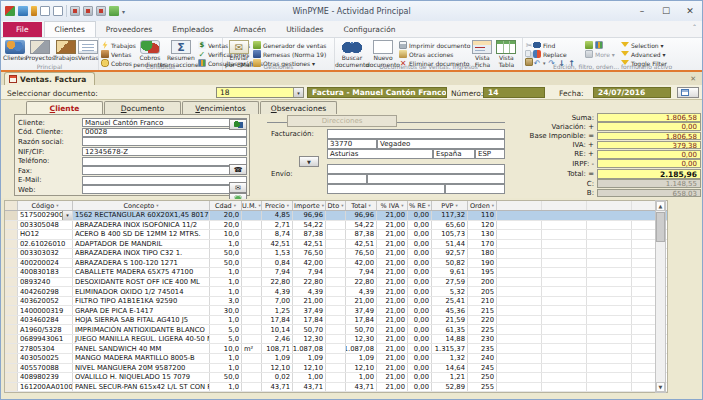 This screenshot has width=703, height=400. Describe the element at coordinates (142, 282) in the screenshot. I see `cell-concepto: DESOXIDANTE ROST OFF ICE 400 ML` at that location.